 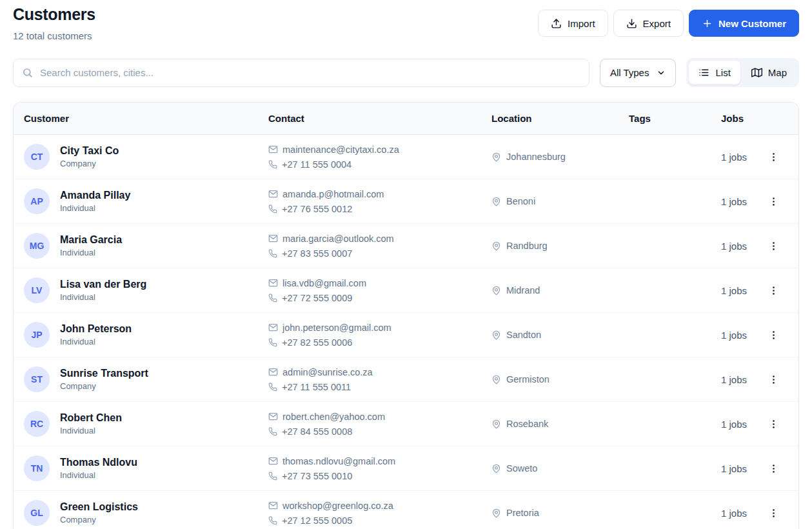 What do you see at coordinates (560, 201) in the screenshot?
I see `location-cell: Benoni` at bounding box center [560, 201].